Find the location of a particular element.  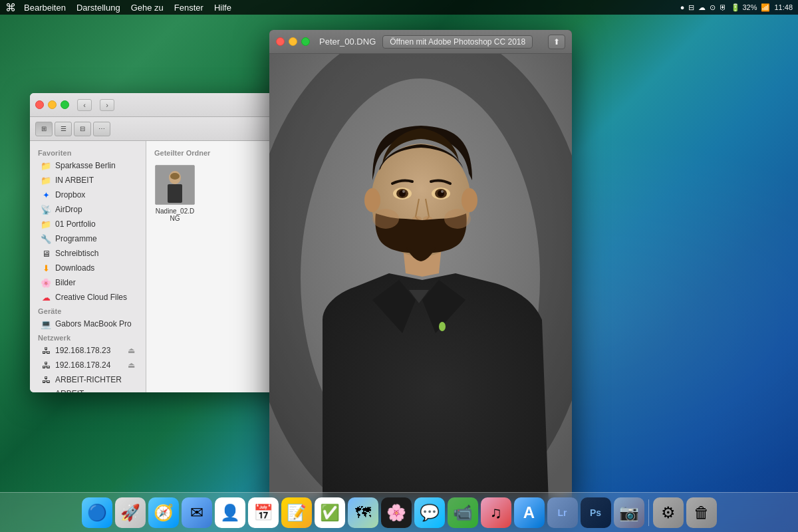

dock-icon-launchpad: 🚀 is located at coordinates (130, 513).